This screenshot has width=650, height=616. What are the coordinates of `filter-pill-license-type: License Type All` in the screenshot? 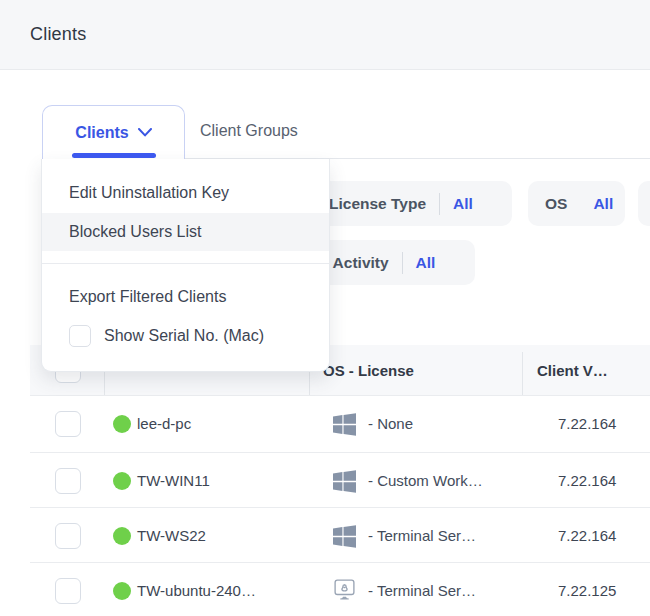 It's located at (412, 204).